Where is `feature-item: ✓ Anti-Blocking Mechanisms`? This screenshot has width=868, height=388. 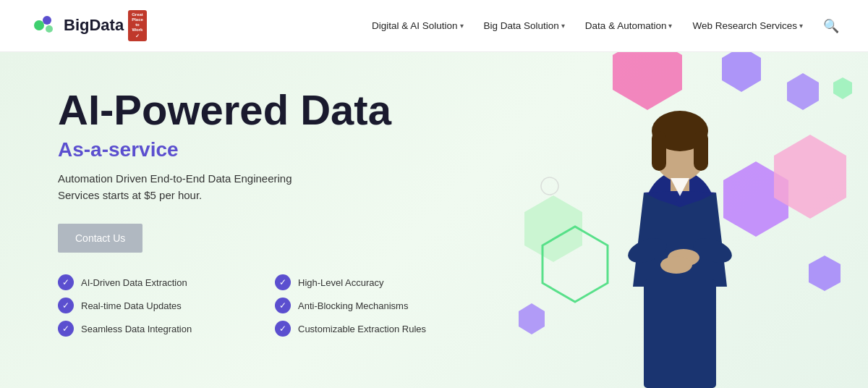
feature-item: ✓ Anti-Blocking Mechanisms is located at coordinates (362, 305).